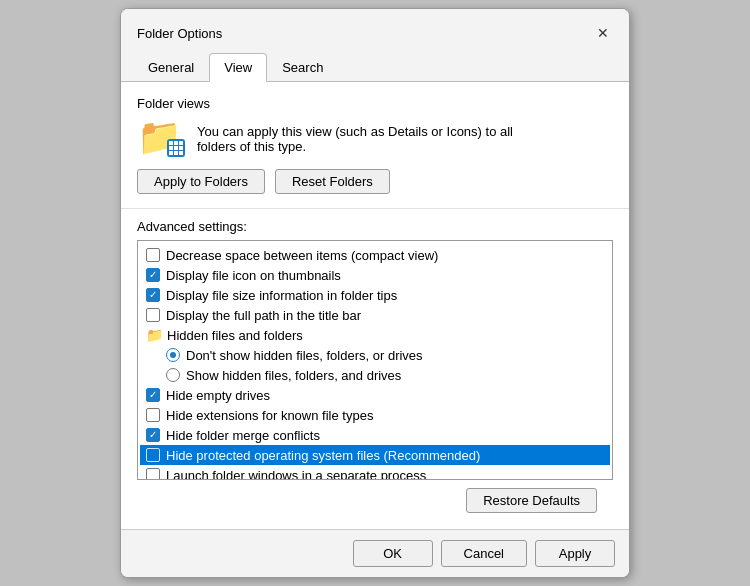  What do you see at coordinates (176, 148) in the screenshot?
I see `grid-overlay-icon` at bounding box center [176, 148].